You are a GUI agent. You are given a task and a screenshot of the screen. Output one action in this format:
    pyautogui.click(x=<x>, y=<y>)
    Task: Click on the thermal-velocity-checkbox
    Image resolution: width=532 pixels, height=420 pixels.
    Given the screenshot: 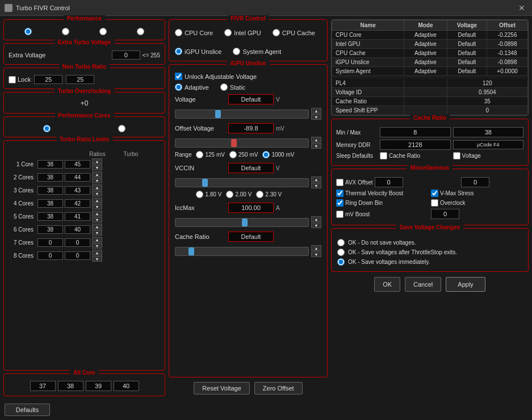 What is the action you would take?
    pyautogui.click(x=340, y=193)
    